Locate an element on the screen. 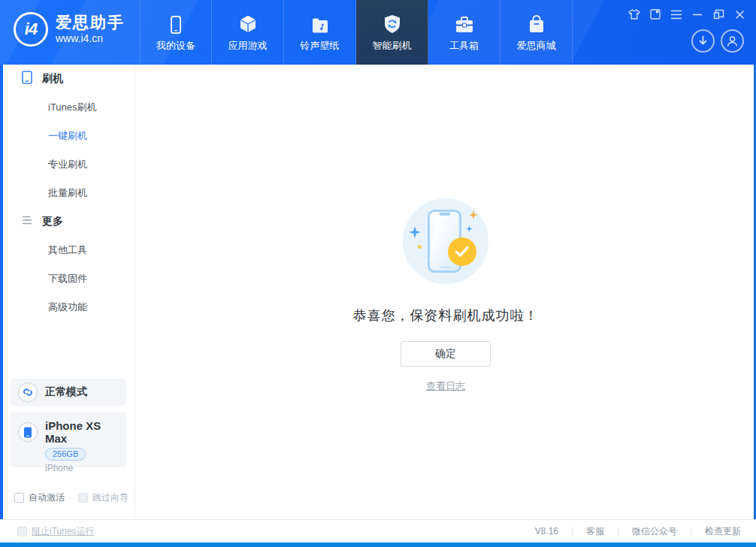 The image size is (756, 547). sidebar-group-more: 更多 is located at coordinates (69, 222).